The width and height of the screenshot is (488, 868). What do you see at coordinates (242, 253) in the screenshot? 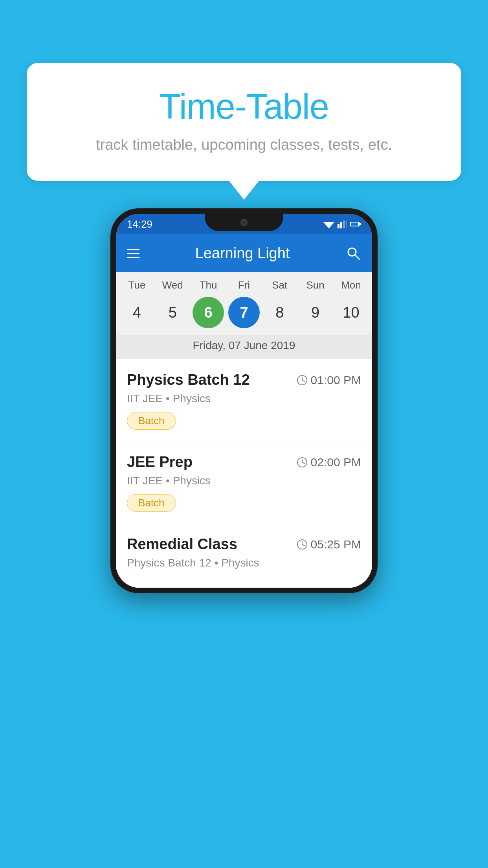
I see `app-title: Learning Light` at bounding box center [242, 253].